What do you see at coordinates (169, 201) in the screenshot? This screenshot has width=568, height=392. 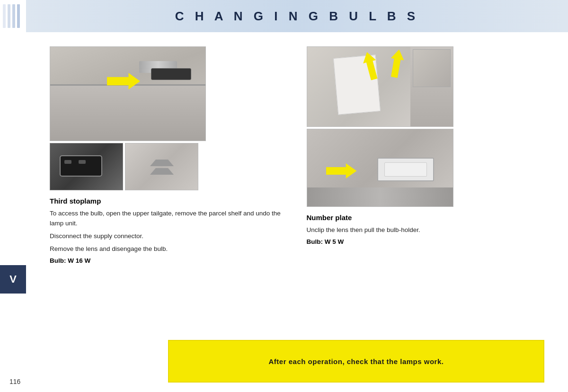 I see `left-section-title: Third stoplamp` at bounding box center [169, 201].